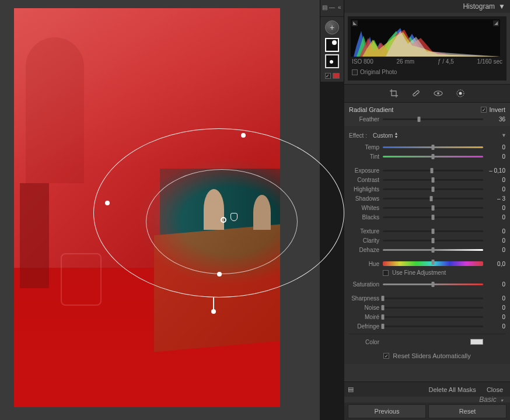  I want to click on masking-icon, so click(460, 93).